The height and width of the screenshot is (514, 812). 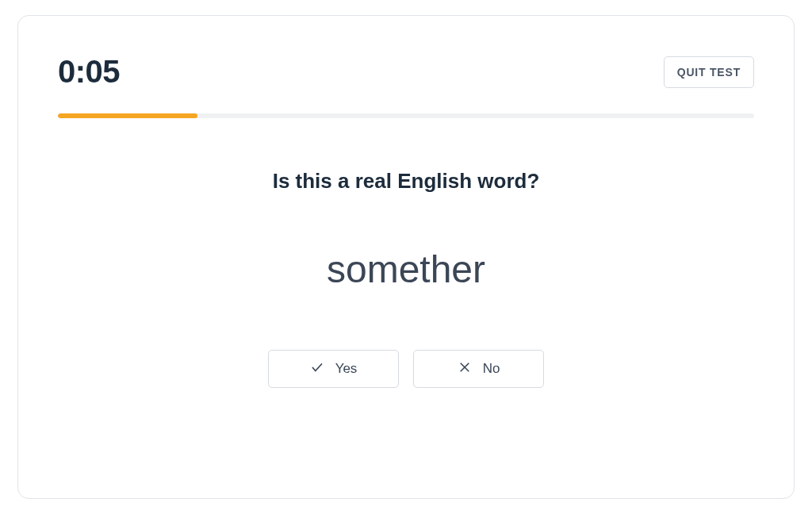 What do you see at coordinates (333, 369) in the screenshot?
I see `yes-button: Yes` at bounding box center [333, 369].